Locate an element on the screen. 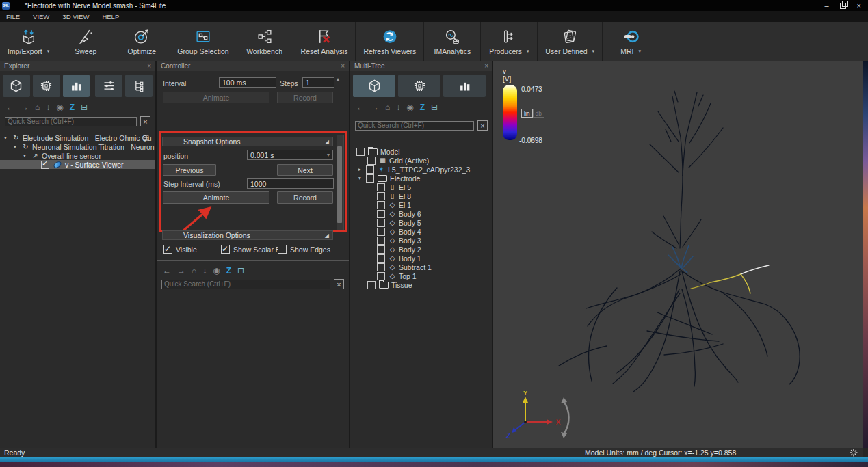  tree-row-body2: ◇ Body 2 is located at coordinates (421, 249).